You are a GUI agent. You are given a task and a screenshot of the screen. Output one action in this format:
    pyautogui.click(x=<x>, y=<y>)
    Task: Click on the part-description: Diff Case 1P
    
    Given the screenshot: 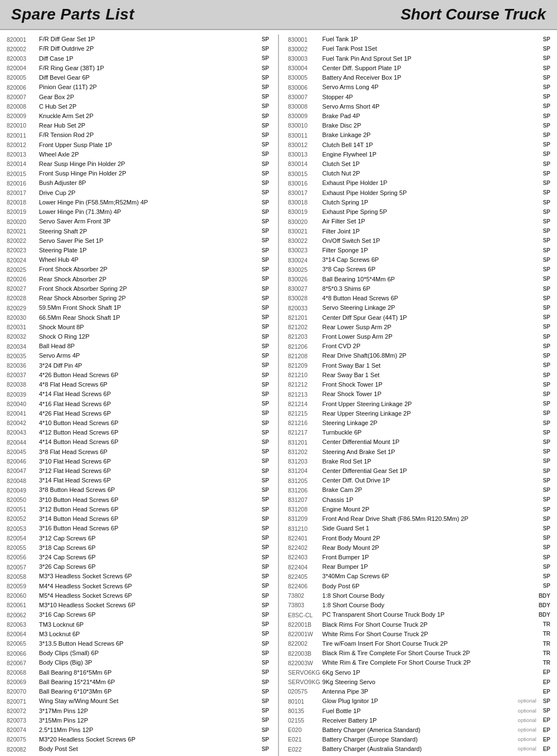 What is the action you would take?
    pyautogui.click(x=138, y=58)
    